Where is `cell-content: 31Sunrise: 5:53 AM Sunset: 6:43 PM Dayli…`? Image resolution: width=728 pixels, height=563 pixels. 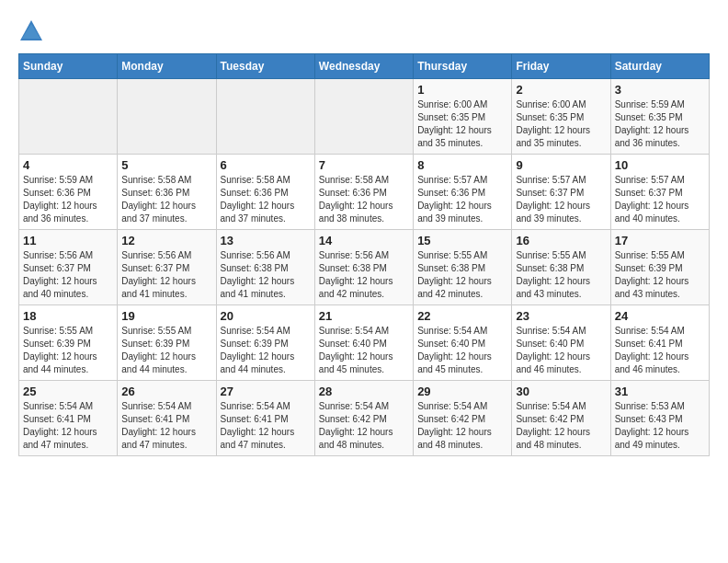
cell-content: 31Sunrise: 5:53 AM Sunset: 6:43 PM Dayli… is located at coordinates (660, 418).